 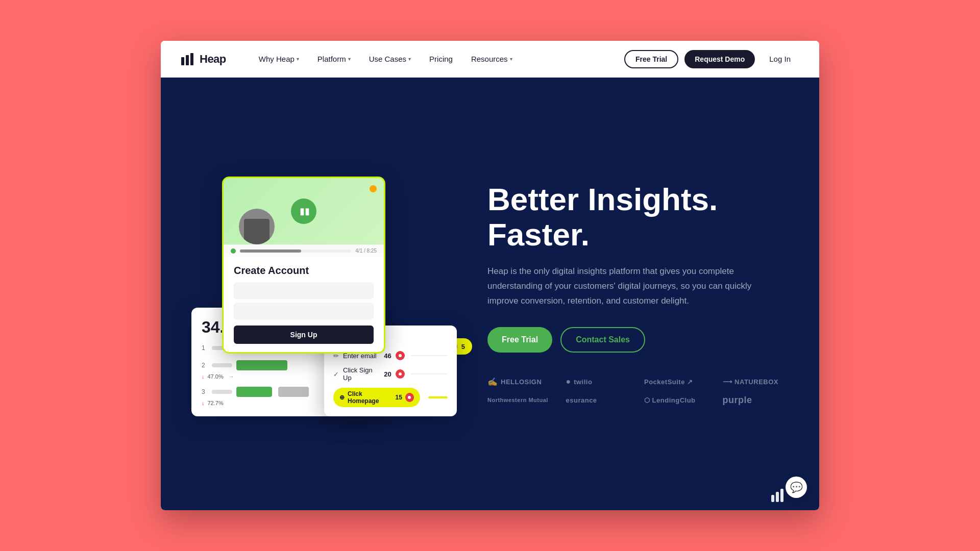 I want to click on logo-purple: purple, so click(x=756, y=400).